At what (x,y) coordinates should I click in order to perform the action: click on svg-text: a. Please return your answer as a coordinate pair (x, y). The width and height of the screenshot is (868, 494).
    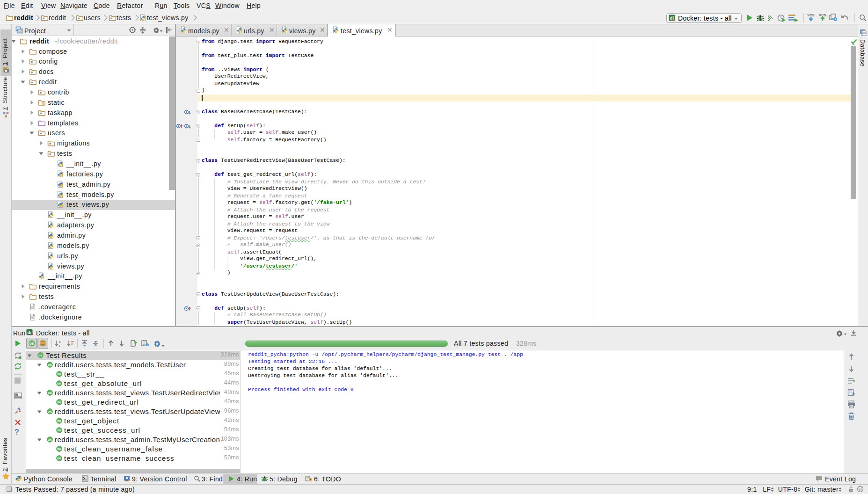
    Looking at the image, I should click on (59, 341).